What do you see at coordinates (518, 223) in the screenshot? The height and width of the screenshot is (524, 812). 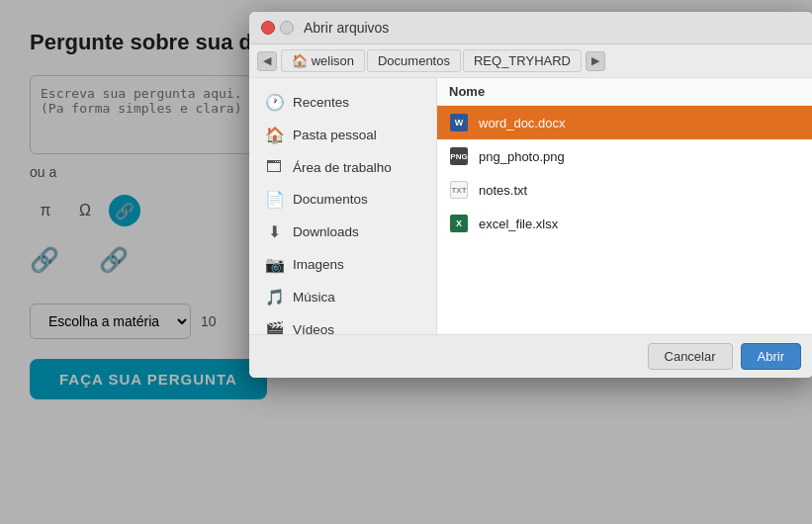 I see `file-name-excel: excel_file.xlsx` at bounding box center [518, 223].